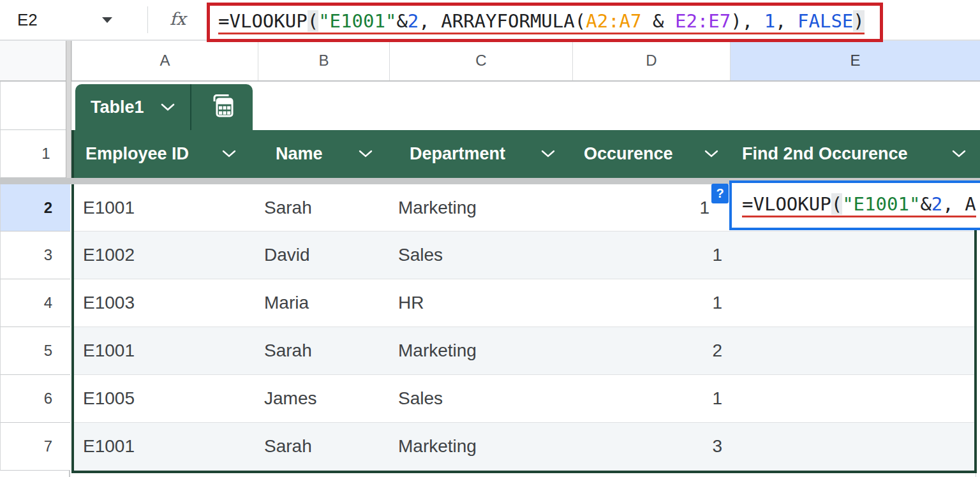 The image size is (980, 477). What do you see at coordinates (524, 255) in the screenshot?
I see `table-row: E1002DavidSales1` at bounding box center [524, 255].